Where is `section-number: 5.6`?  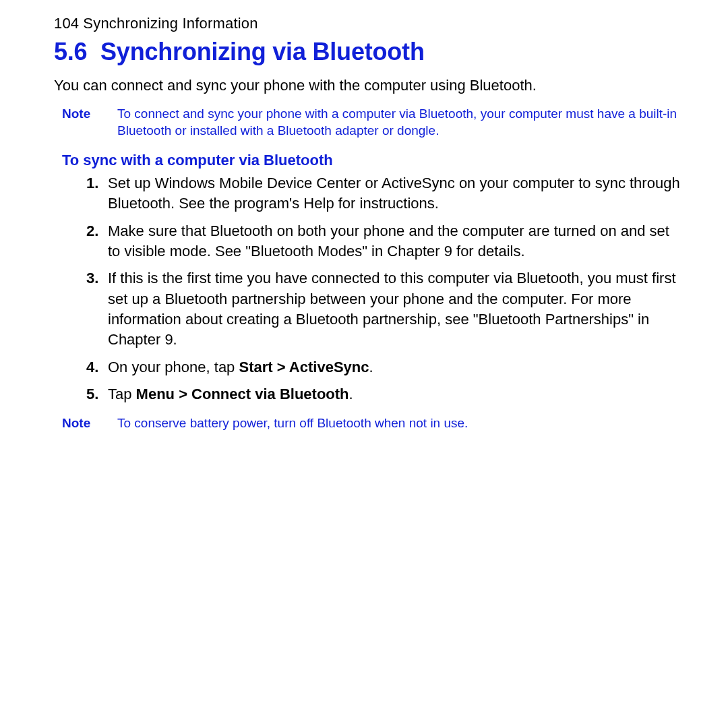
section-number: 5.6 is located at coordinates (70, 51).